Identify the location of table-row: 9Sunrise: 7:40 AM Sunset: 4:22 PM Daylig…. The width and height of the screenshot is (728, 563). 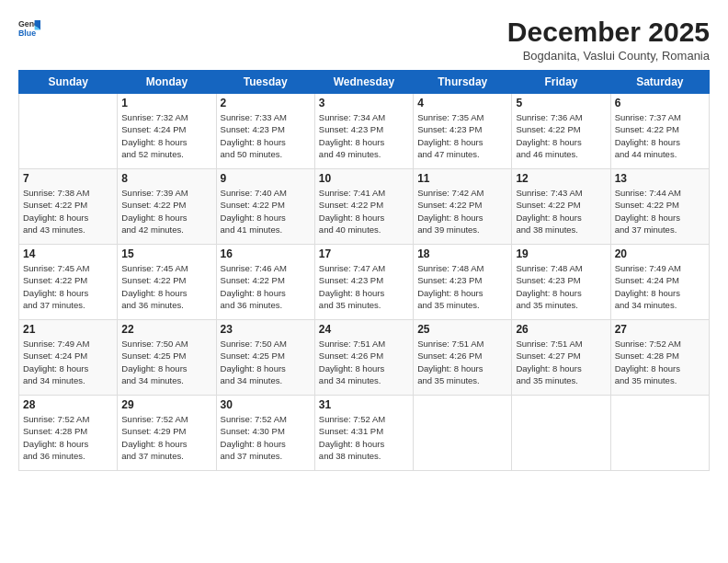
(265, 207).